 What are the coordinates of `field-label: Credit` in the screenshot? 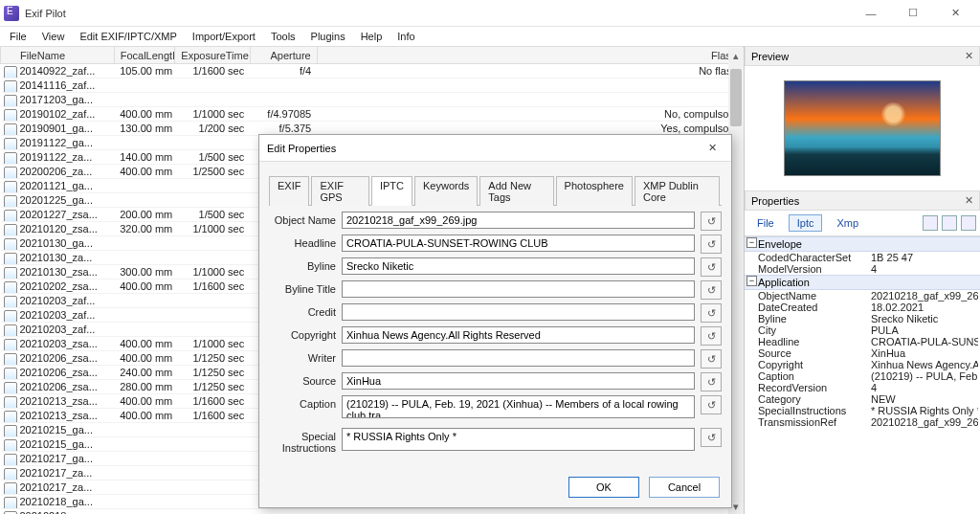 It's located at (305, 310).